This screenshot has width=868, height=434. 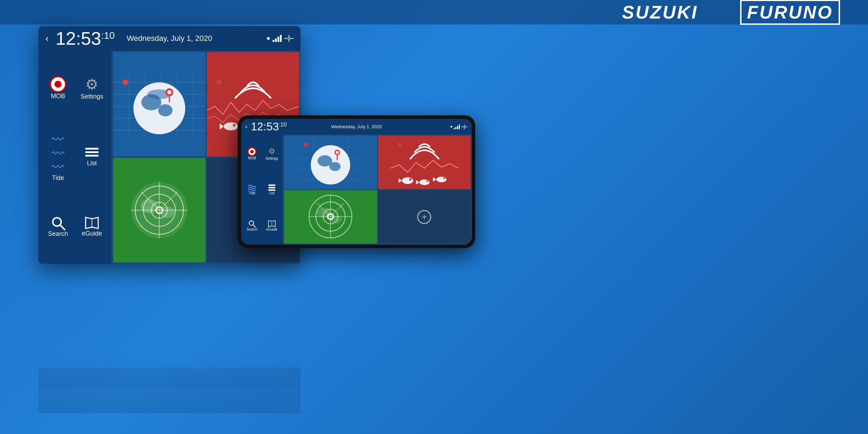 I want to click on phone-sidebar-settings: ⚙ Settings, so click(x=272, y=154).